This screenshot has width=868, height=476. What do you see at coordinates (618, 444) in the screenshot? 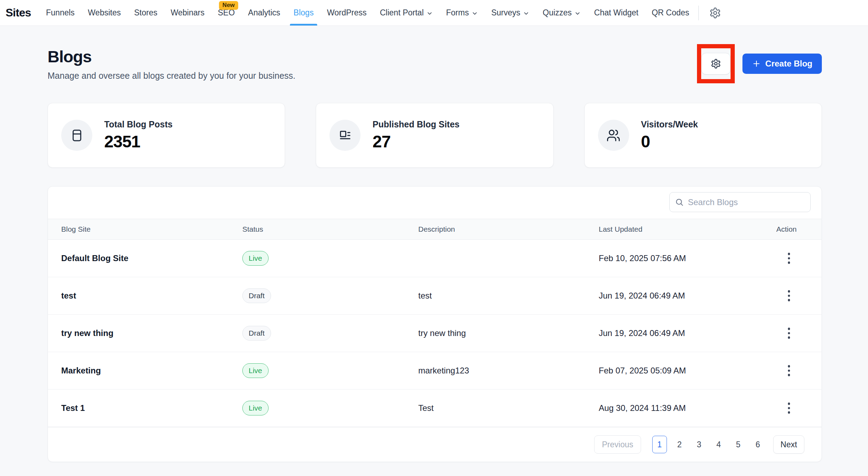
I see `previous-page-button: Previous` at bounding box center [618, 444].